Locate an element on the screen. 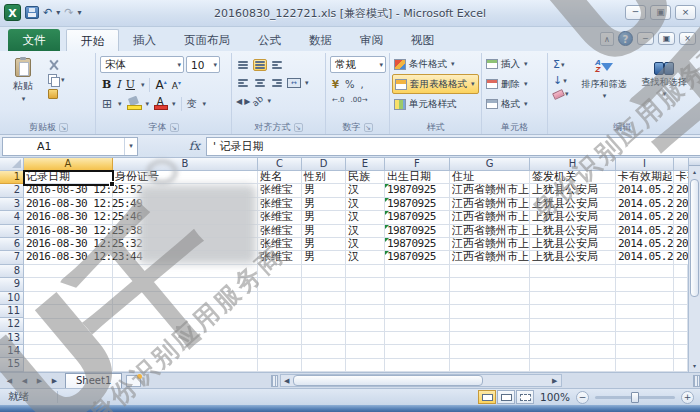 This screenshot has height=412, width=700. workbook-restore-button: ▣ is located at coordinates (666, 38).